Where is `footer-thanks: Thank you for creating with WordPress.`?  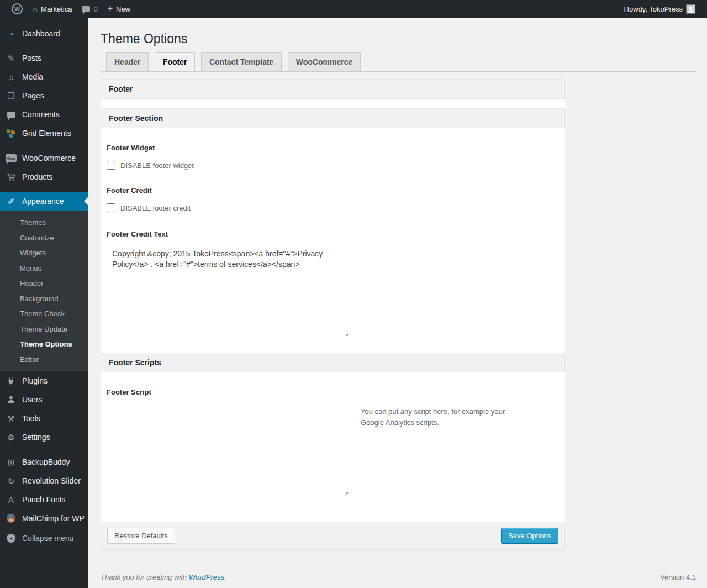 footer-thanks: Thank you for creating with WordPress. is located at coordinates (163, 577).